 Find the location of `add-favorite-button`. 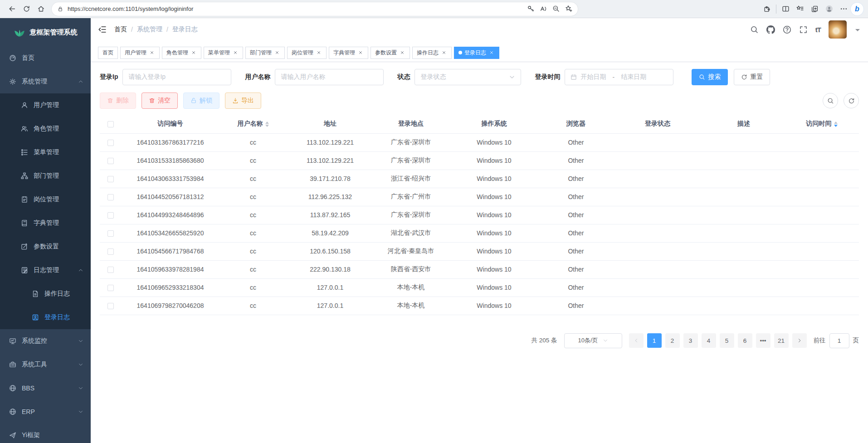

add-favorite-button is located at coordinates (569, 9).